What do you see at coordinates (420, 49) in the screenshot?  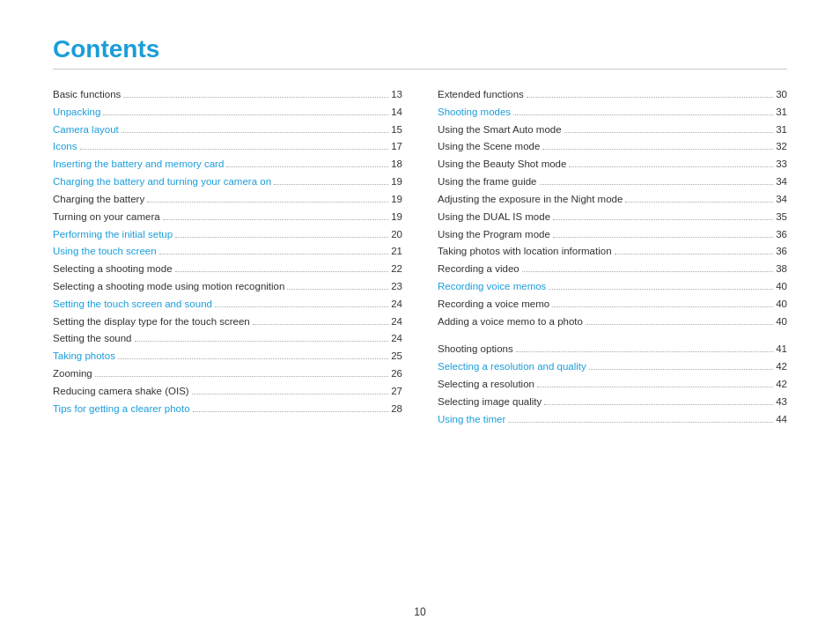 I see `page-title: Contents` at bounding box center [420, 49].